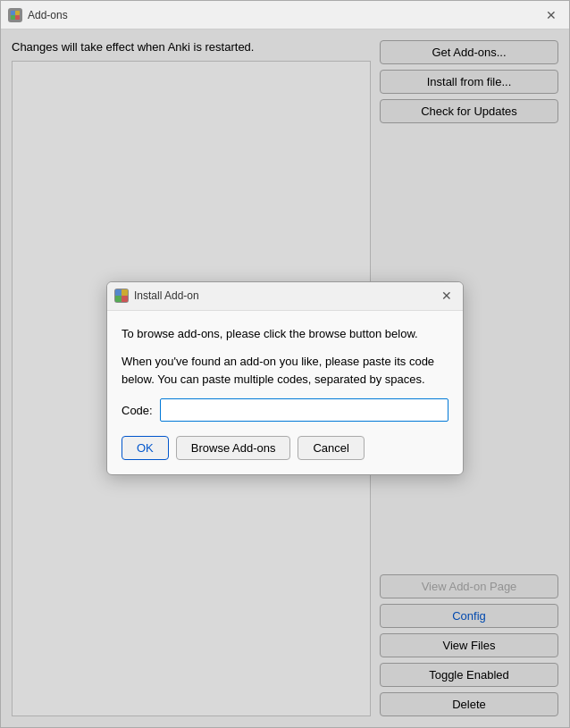 The image size is (570, 728). Describe the element at coordinates (285, 15) in the screenshot. I see `title-bar: Add-ons ✕` at that location.